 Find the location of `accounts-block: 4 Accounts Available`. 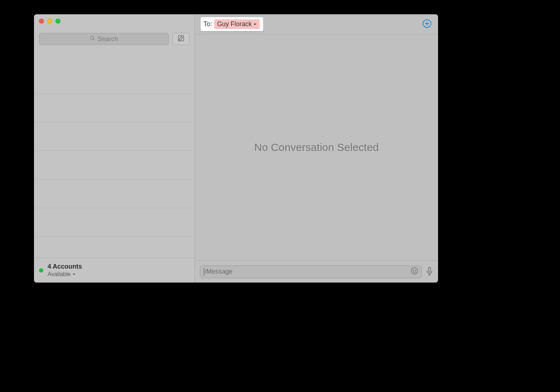

accounts-block: 4 Accounts Available is located at coordinates (65, 270).